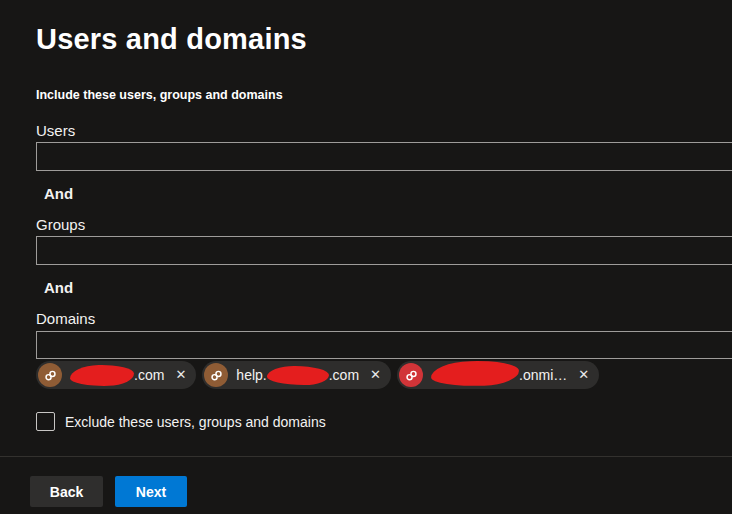 Image resolution: width=732 pixels, height=514 pixels. Describe the element at coordinates (384, 250) in the screenshot. I see `groups-input` at that location.